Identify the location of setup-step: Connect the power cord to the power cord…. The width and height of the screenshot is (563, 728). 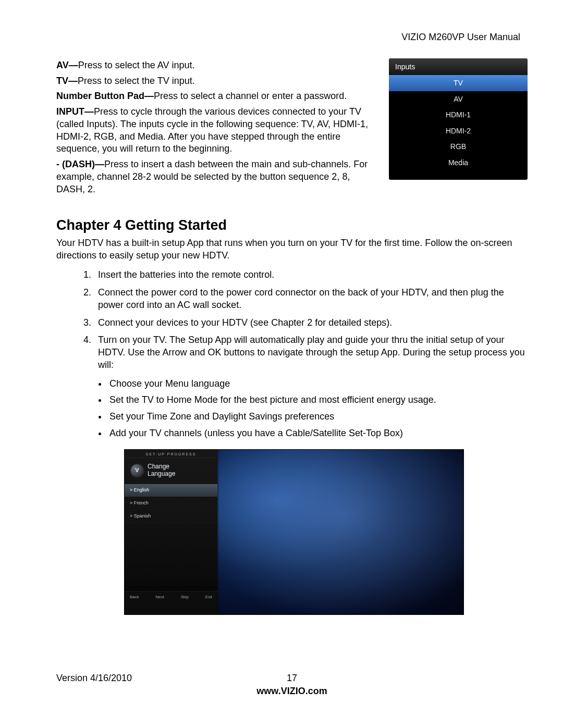
(311, 299).